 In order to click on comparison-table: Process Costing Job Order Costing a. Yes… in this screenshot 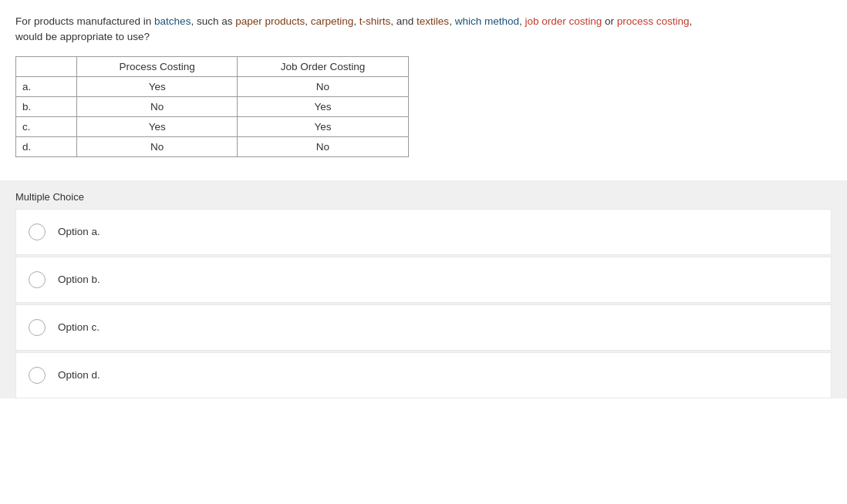, I will do `click(212, 106)`.